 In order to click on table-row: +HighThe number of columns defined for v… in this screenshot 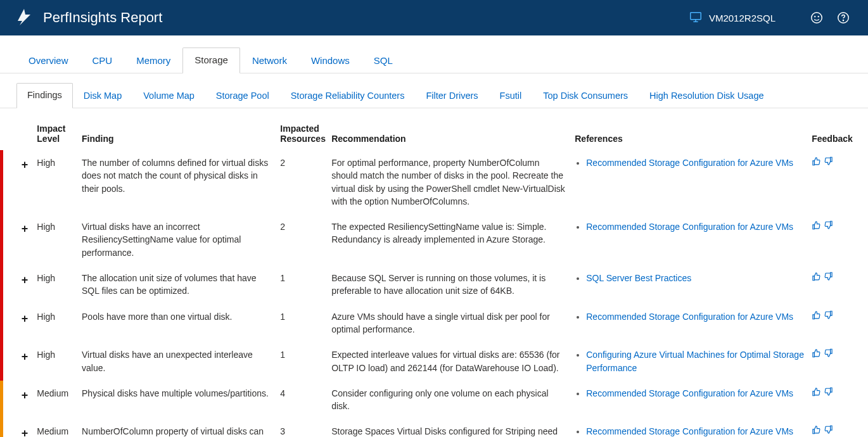, I will do `click(434, 182)`.